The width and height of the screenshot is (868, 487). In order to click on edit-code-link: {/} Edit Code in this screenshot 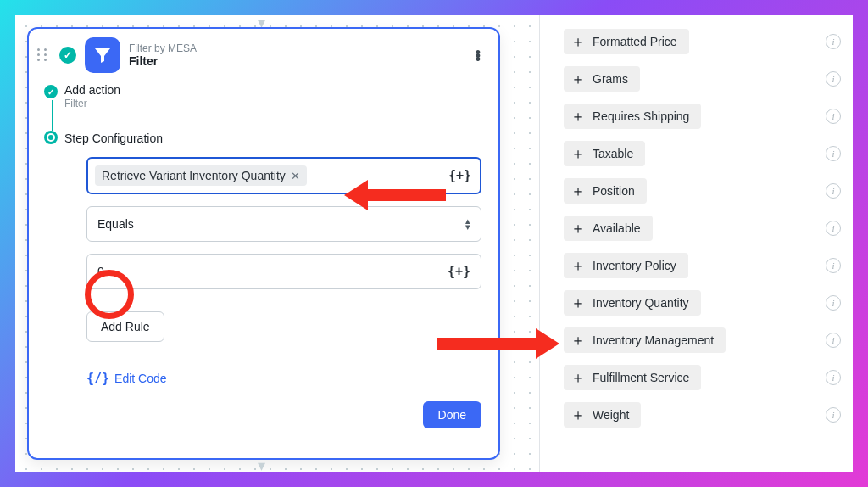, I will do `click(284, 378)`.